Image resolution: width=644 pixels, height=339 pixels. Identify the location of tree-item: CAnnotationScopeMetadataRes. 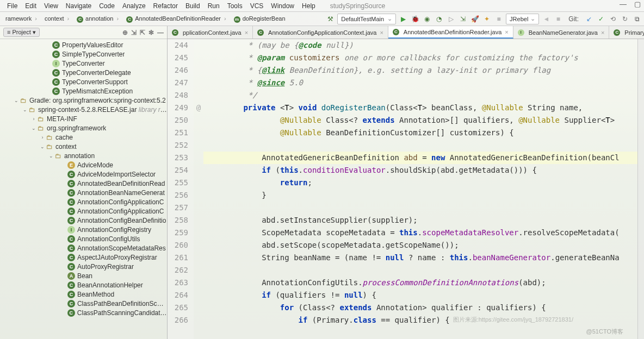
(84, 248).